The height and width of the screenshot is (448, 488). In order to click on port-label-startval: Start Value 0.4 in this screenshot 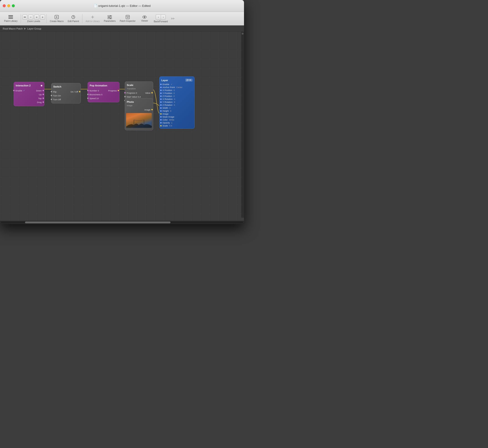, I will do `click(134, 97)`.